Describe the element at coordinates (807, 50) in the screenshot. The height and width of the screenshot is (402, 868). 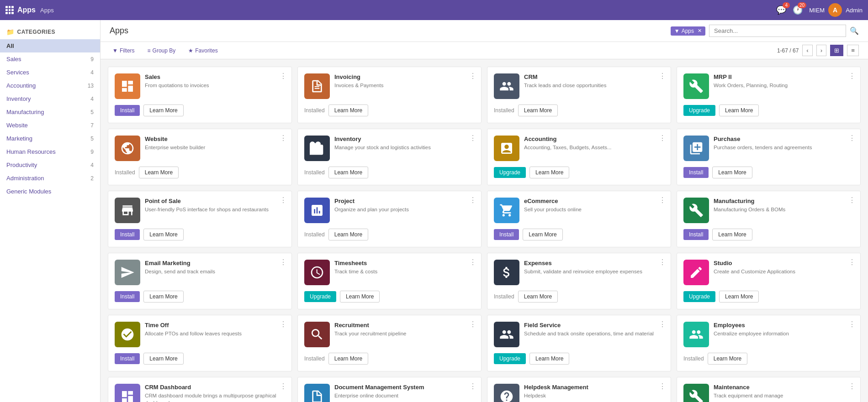
I see `prev-page-button: ‹` at that location.